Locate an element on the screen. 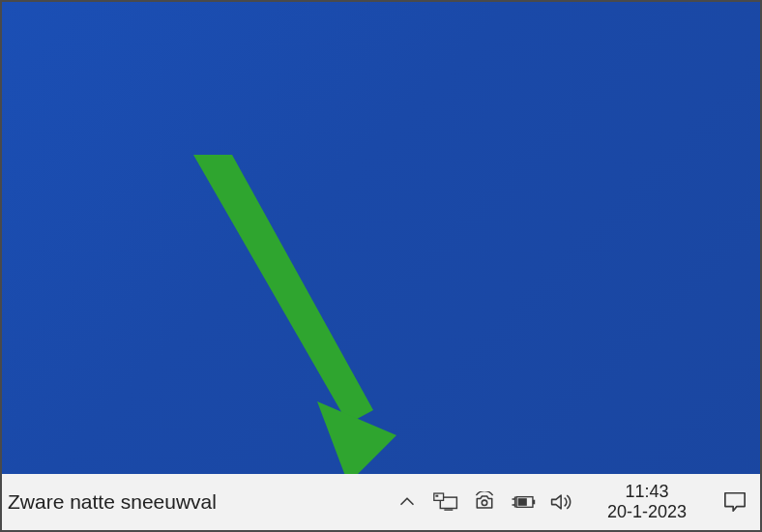  weather-widget: Zware natte sneeuwval is located at coordinates (109, 502).